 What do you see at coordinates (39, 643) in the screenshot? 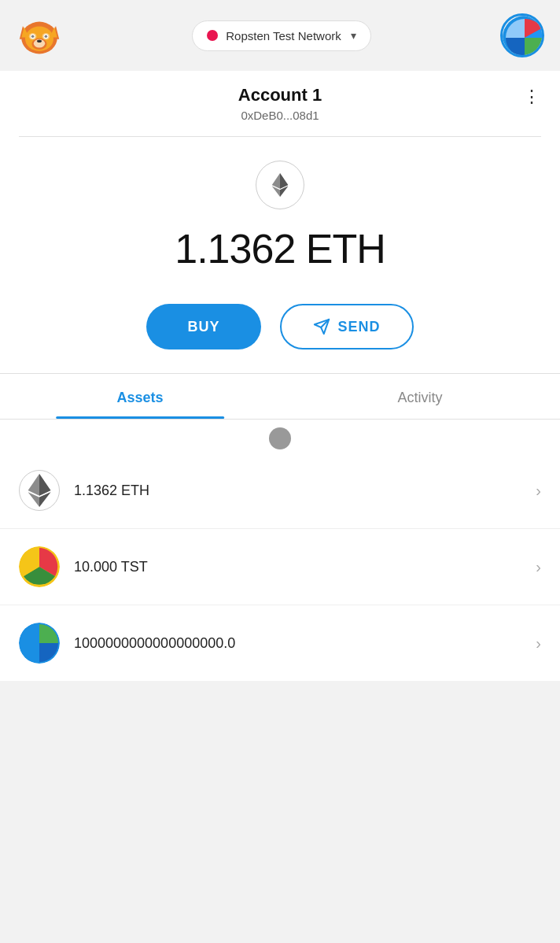
I see `custom-icon-svg` at bounding box center [39, 643].